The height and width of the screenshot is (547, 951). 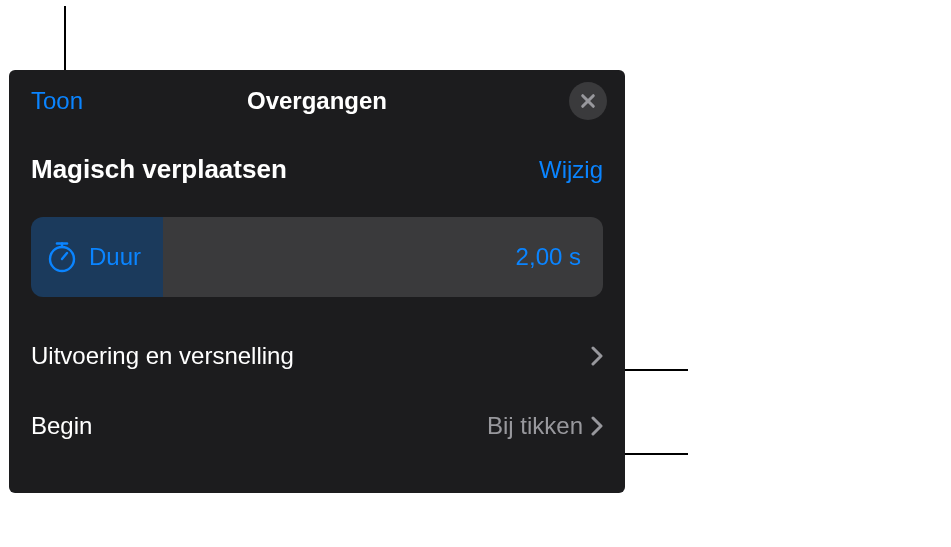 I want to click on duration-slider-track: 2,00 s, so click(x=383, y=257).